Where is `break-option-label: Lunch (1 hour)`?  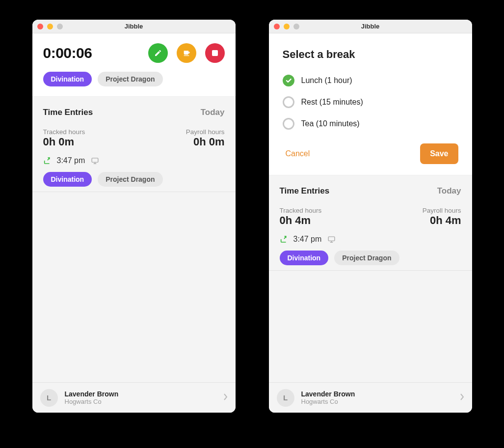 break-option-label: Lunch (1 hour) is located at coordinates (327, 81).